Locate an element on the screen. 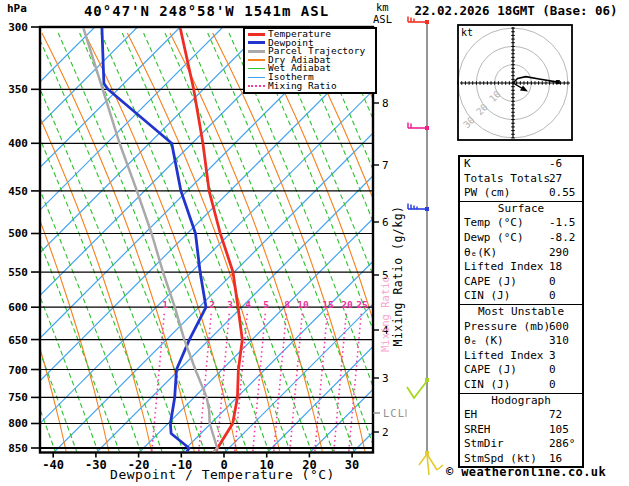  pressure-axis-unit: hPa is located at coordinates (17, 8).